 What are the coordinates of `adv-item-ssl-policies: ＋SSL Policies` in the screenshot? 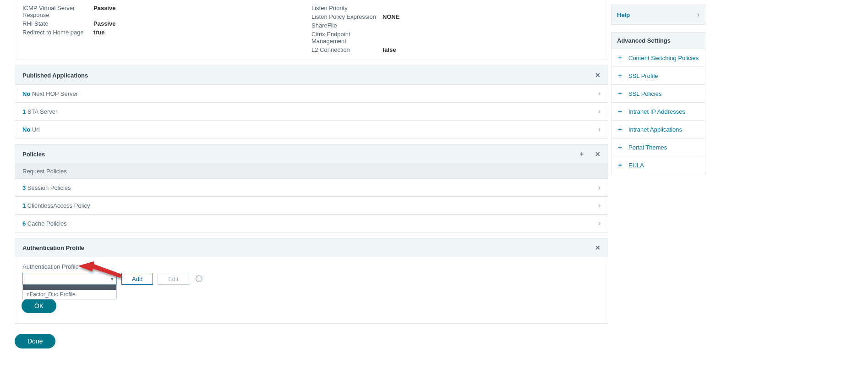 It's located at (658, 94).